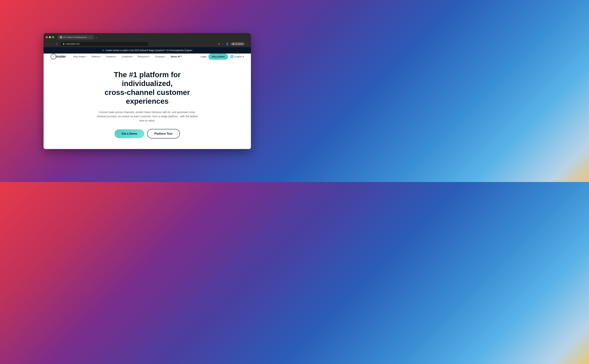 The height and width of the screenshot is (364, 589). Describe the element at coordinates (149, 50) in the screenshot. I see `announcement-text: Insider named a Leader in the 2023 Gartn…` at that location.